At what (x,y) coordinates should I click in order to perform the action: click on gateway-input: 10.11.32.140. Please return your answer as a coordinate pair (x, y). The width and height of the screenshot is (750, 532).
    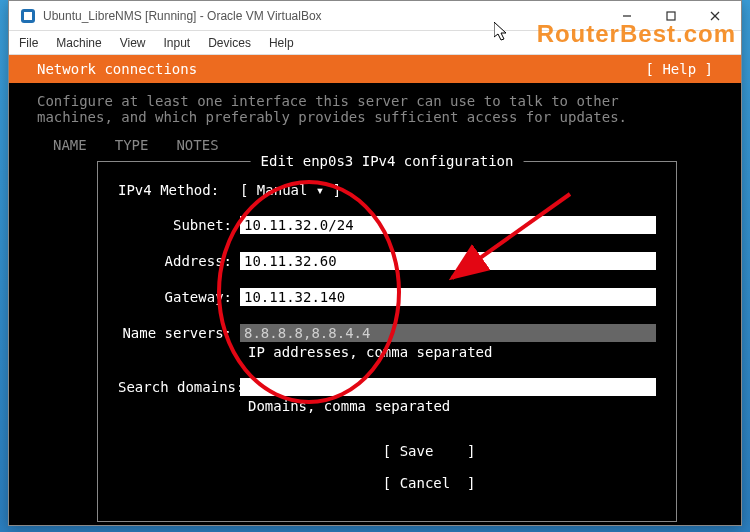
    Looking at the image, I should click on (448, 297).